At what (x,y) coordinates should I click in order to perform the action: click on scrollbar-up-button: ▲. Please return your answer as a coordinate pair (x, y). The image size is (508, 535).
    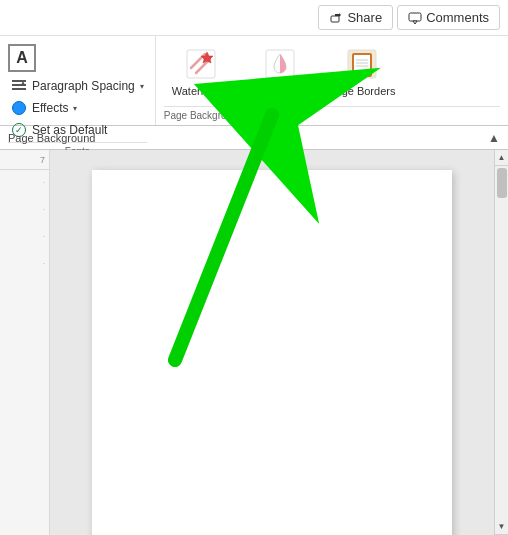
    Looking at the image, I should click on (502, 158).